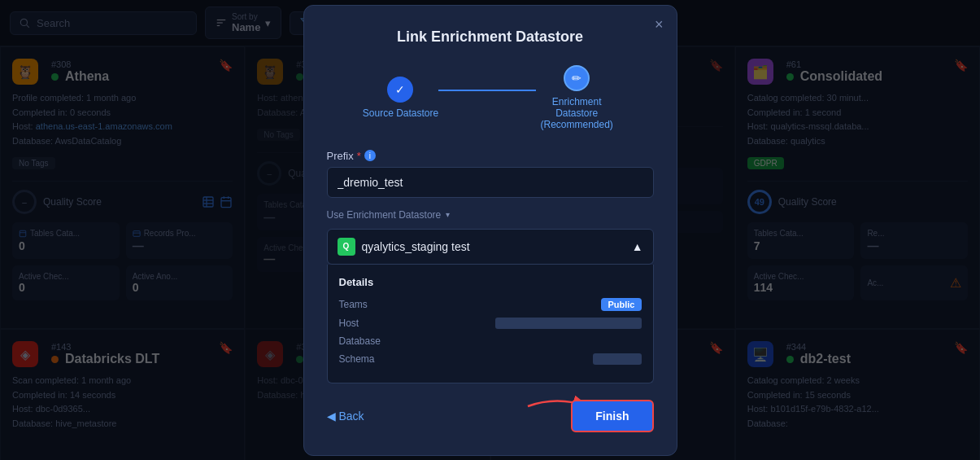 This screenshot has width=980, height=460. I want to click on host-value-blurred, so click(568, 323).